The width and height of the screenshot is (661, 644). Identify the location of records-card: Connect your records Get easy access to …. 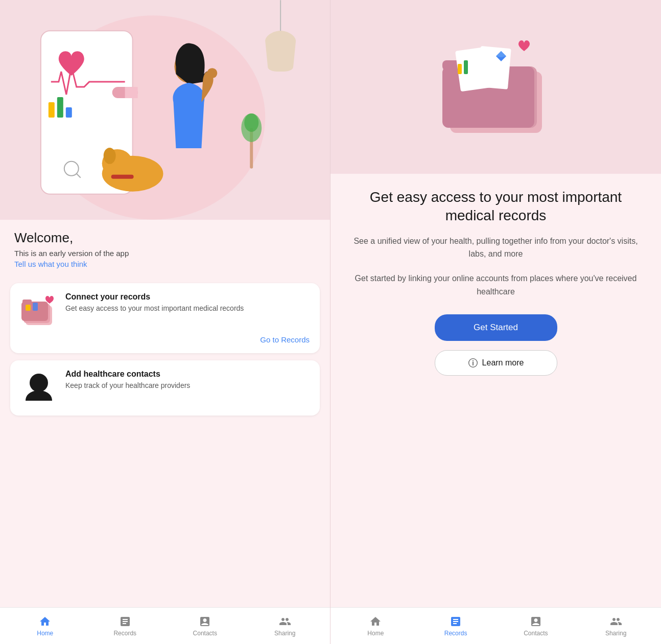
(165, 318).